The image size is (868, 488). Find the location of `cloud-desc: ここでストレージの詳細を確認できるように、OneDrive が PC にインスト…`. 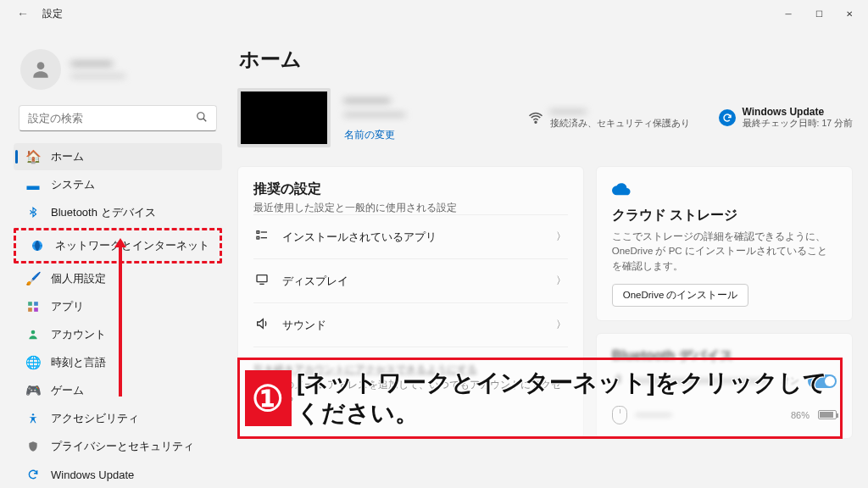

cloud-desc: ここでストレージの詳細を確認できるように、OneDrive が PC にインスト… is located at coordinates (724, 252).